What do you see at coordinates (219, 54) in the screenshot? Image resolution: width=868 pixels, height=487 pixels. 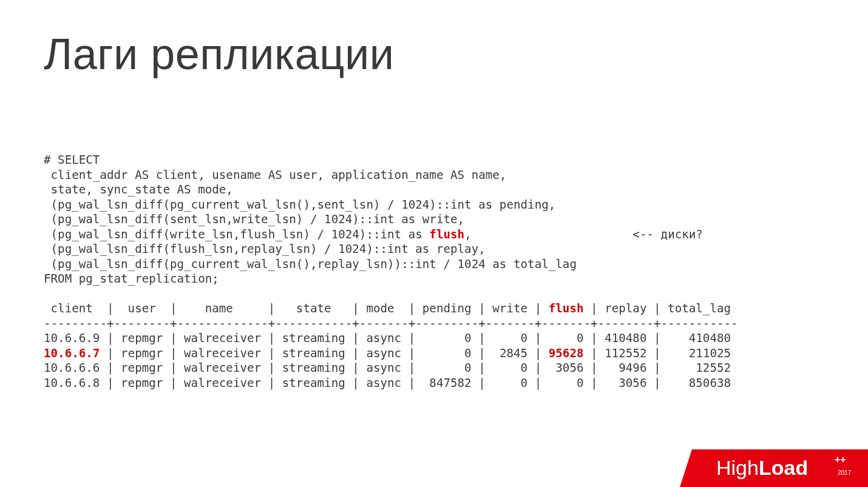 I see `slide-title: Лаги репликации` at bounding box center [219, 54].